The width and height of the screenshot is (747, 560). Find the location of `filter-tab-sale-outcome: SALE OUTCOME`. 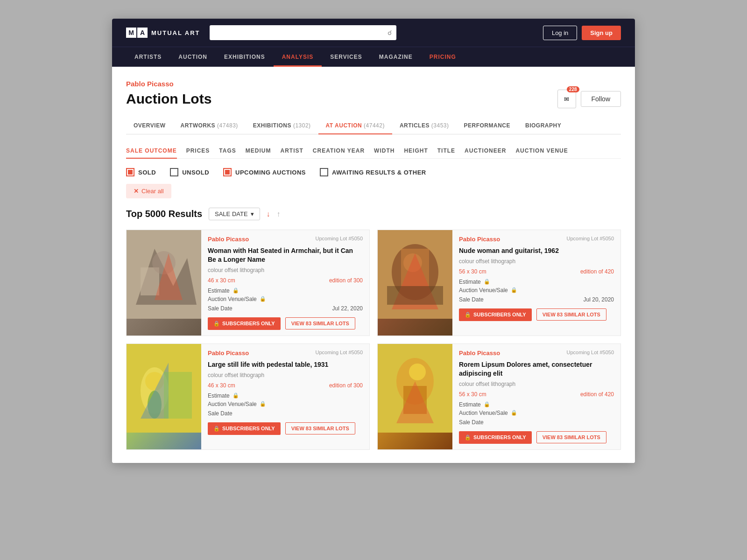

filter-tab-sale-outcome: SALE OUTCOME is located at coordinates (151, 151).